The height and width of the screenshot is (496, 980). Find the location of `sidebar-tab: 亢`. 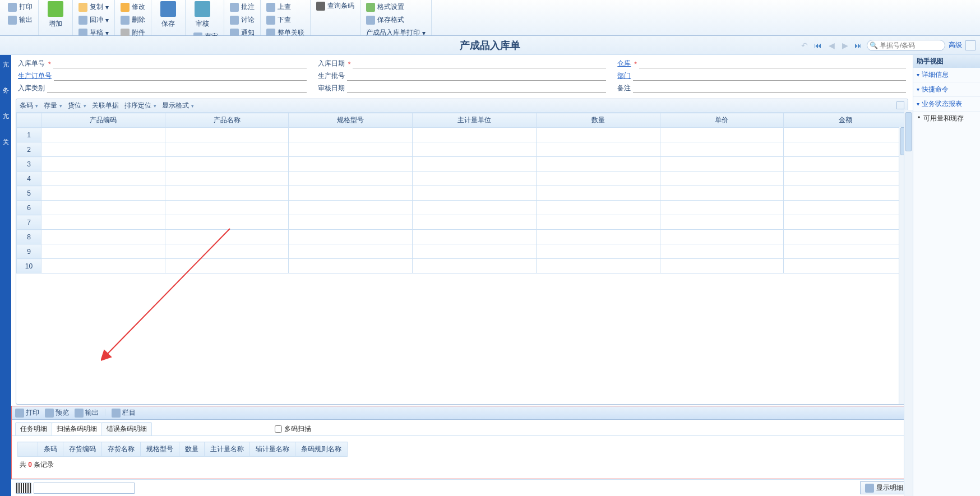

sidebar-tab: 亢 is located at coordinates (6, 117).